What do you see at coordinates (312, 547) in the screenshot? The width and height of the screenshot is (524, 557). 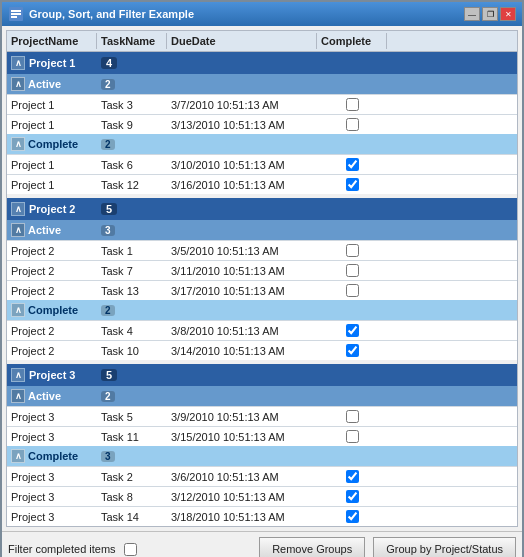 I see `remove-groups-button: Remove Groups` at bounding box center [312, 547].